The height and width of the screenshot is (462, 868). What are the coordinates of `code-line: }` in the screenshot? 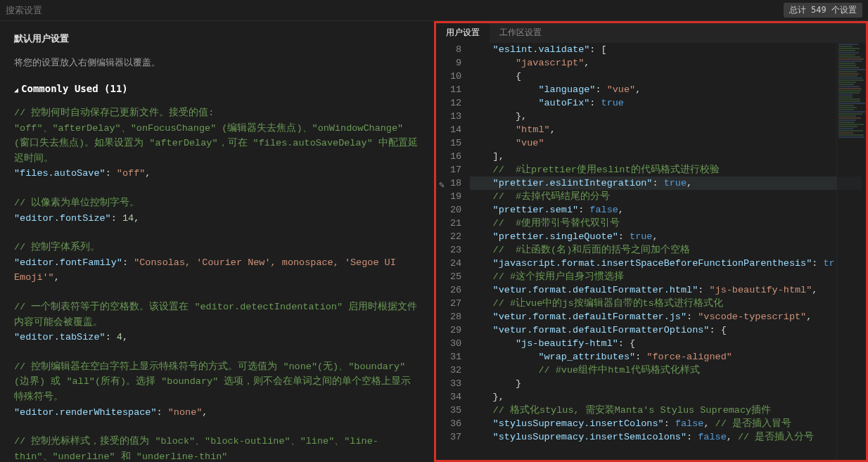 It's located at (665, 384).